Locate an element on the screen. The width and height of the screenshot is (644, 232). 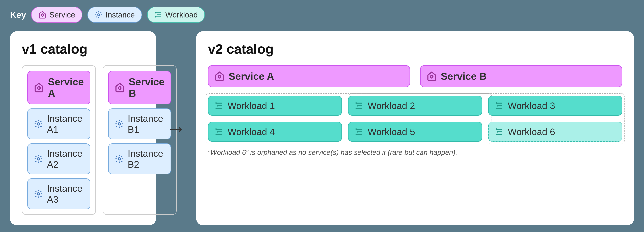
key-badge-service-label: Service is located at coordinates (62, 15).